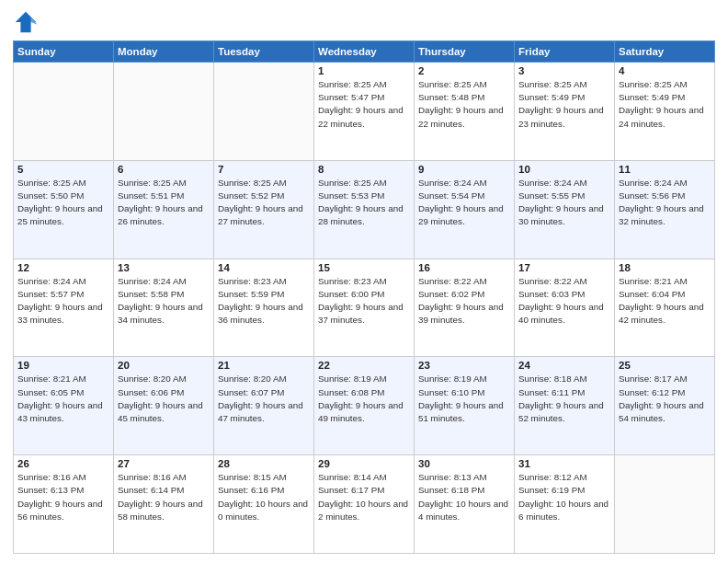 This screenshot has width=728, height=563. What do you see at coordinates (264, 169) in the screenshot?
I see `day-number: 7` at bounding box center [264, 169].